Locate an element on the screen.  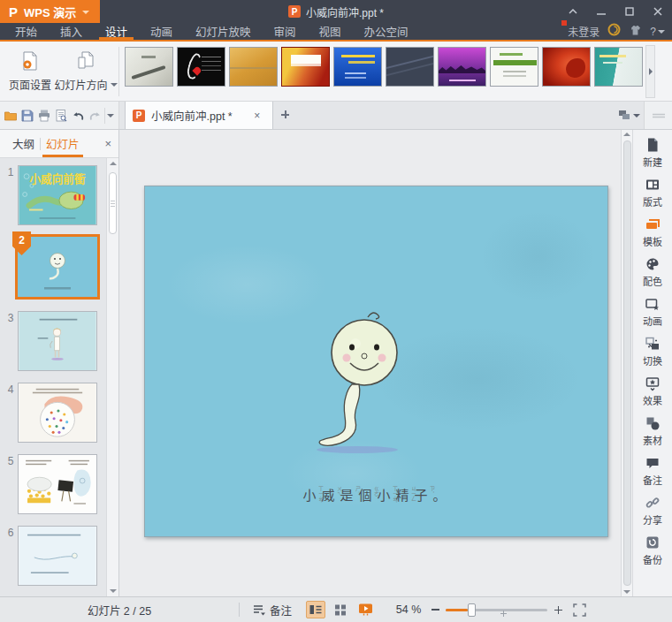
maximize-button is located at coordinates (630, 11).